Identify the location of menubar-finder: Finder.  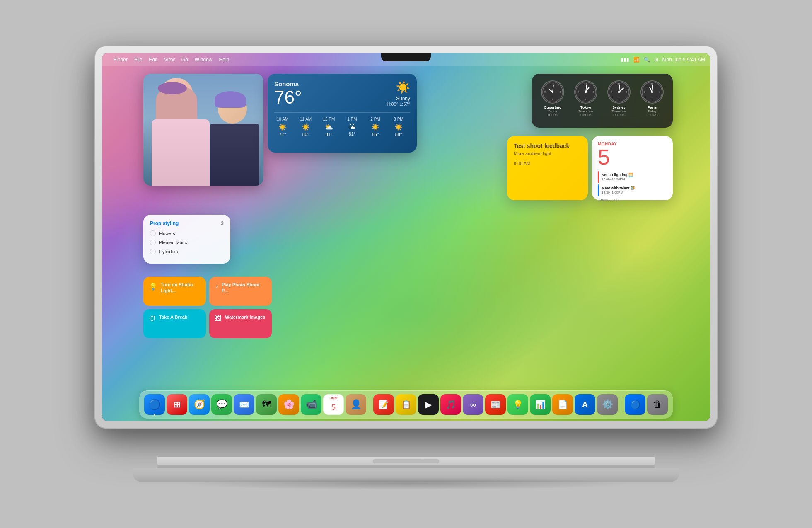
(121, 60).